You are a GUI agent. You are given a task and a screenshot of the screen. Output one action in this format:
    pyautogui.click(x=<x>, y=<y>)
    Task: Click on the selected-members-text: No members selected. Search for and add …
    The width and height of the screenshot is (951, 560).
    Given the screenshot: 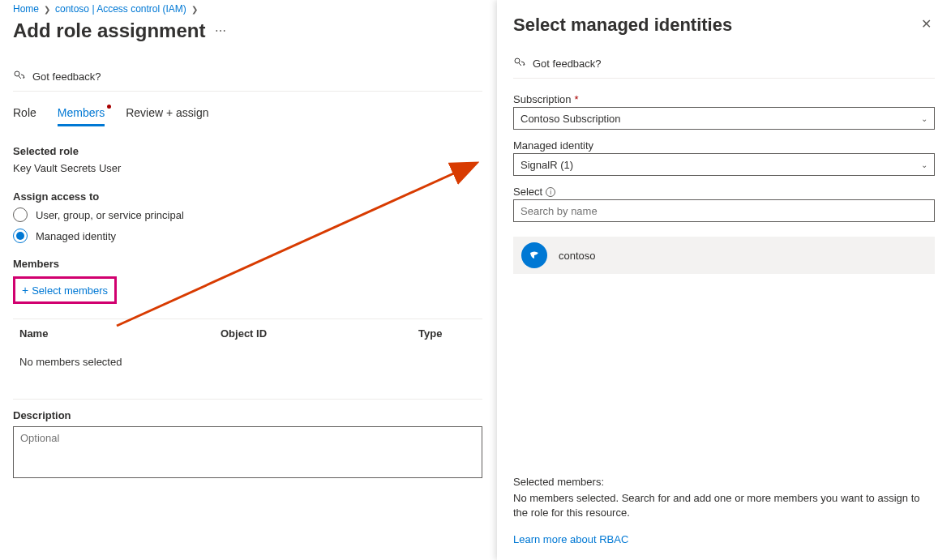 What is the action you would take?
    pyautogui.click(x=724, y=506)
    